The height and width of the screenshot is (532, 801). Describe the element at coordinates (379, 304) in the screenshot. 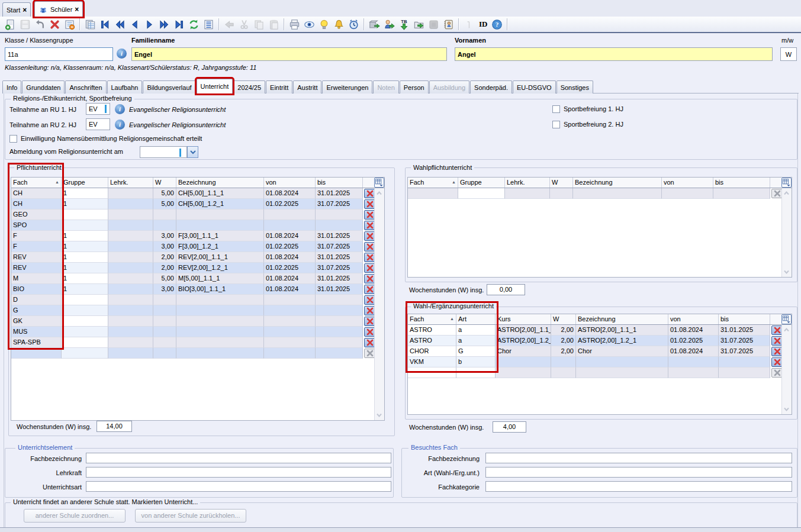

I see `vertical-scrollbar` at that location.